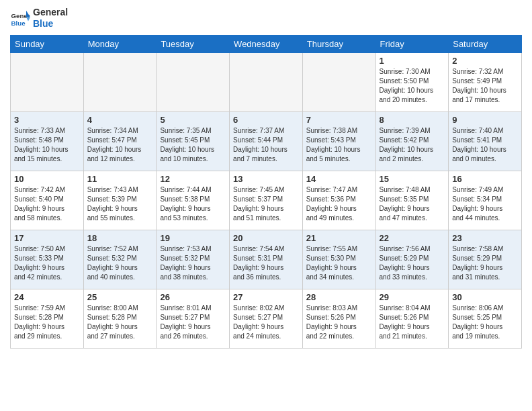 The image size is (532, 411). What do you see at coordinates (266, 200) in the screenshot?
I see `calendar-cell: 13Sunrise: 7:45 AM Sunset: 5:37 PM Dayli…` at bounding box center [266, 200].